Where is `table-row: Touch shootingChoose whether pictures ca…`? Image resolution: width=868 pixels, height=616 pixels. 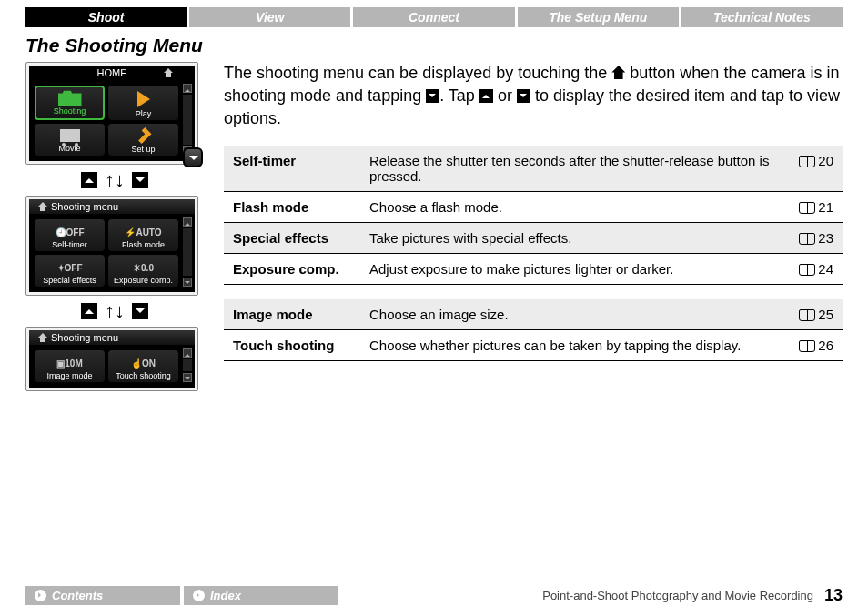 table-row: Touch shootingChoose whether pictures ca… is located at coordinates (533, 345).